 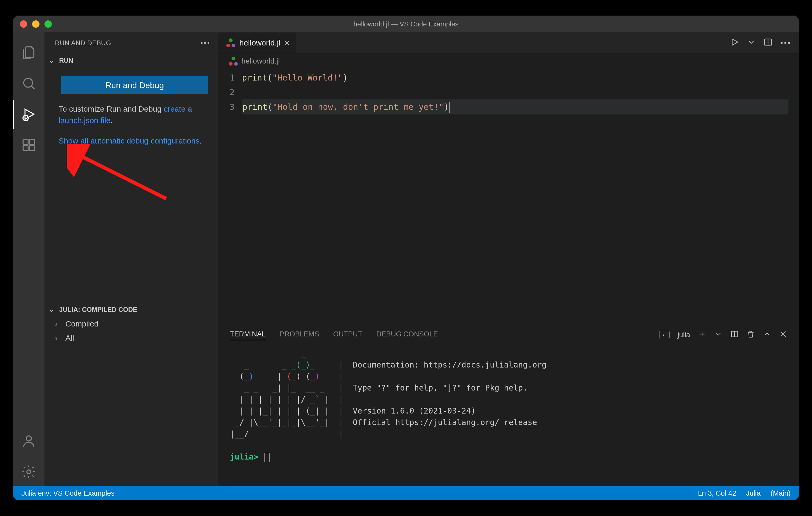 I want to click on tree-item-all: › All, so click(x=132, y=338).